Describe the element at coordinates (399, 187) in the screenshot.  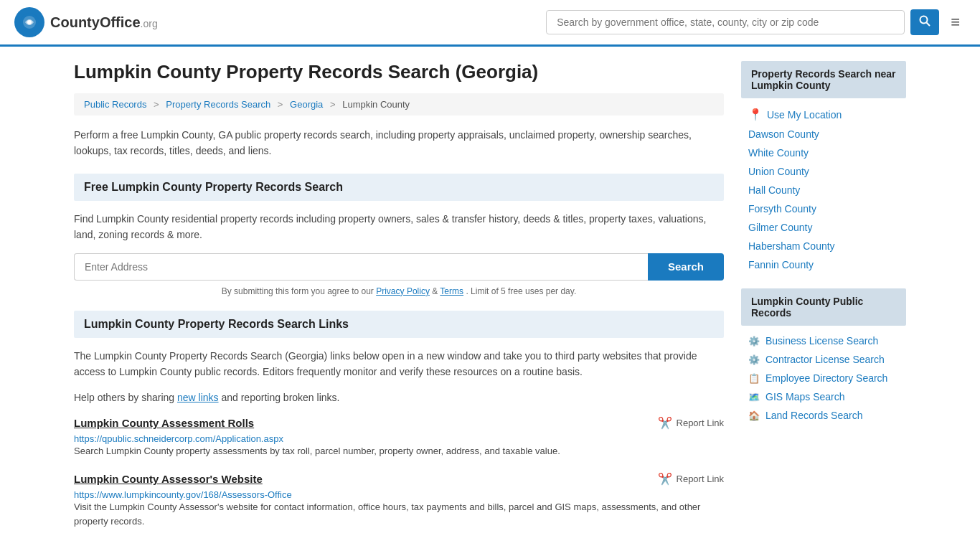
I see `free-search-heading: Free Lumpkin County Property Records Sea…` at that location.